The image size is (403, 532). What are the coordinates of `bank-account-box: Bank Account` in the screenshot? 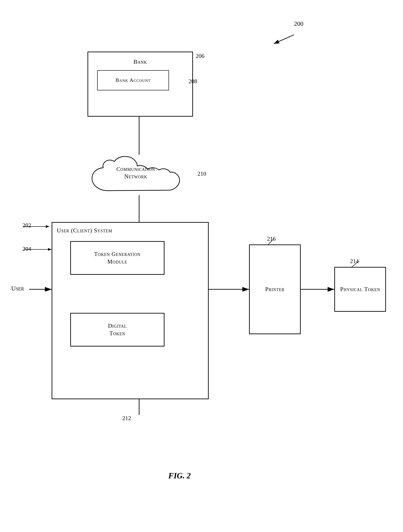 It's located at (133, 80).